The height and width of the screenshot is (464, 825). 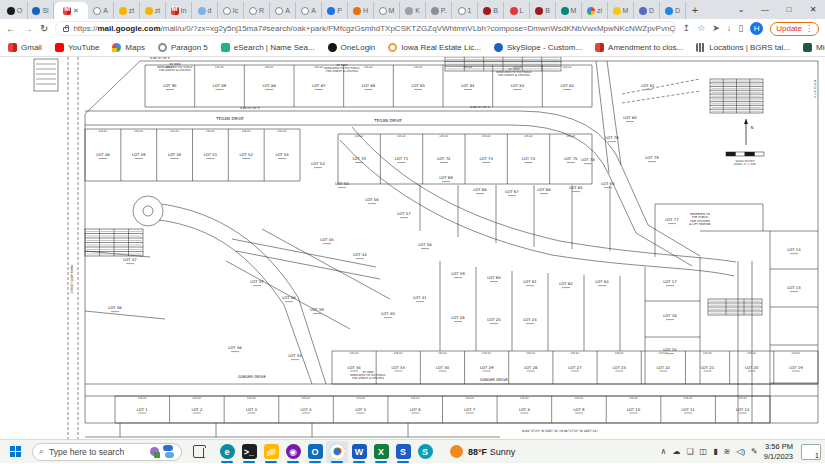 I want to click on taskbar-app-outlook: O, so click(x=315, y=452).